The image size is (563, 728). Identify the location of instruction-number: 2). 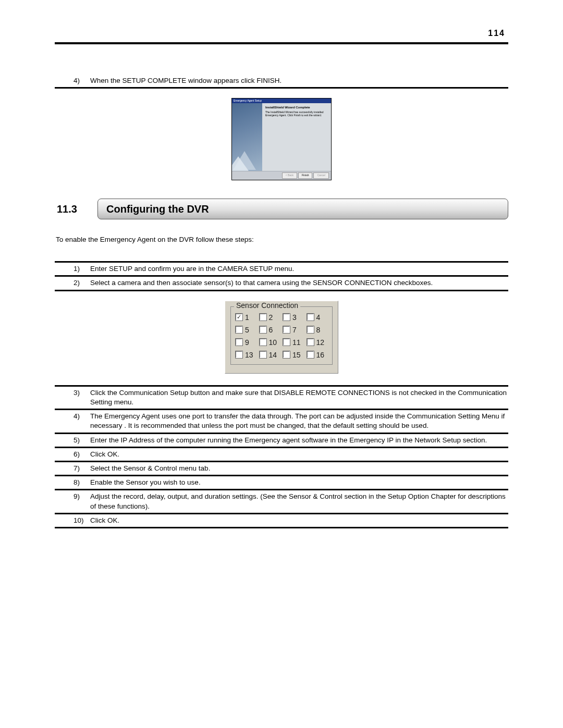
(82, 283).